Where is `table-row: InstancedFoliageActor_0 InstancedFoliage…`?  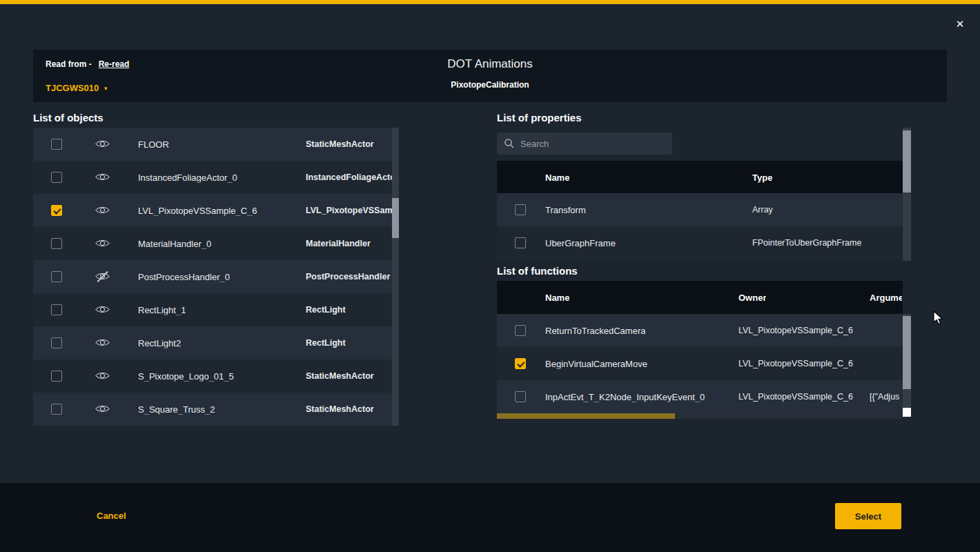 table-row: InstancedFoliageActor_0 InstancedFoliage… is located at coordinates (216, 177).